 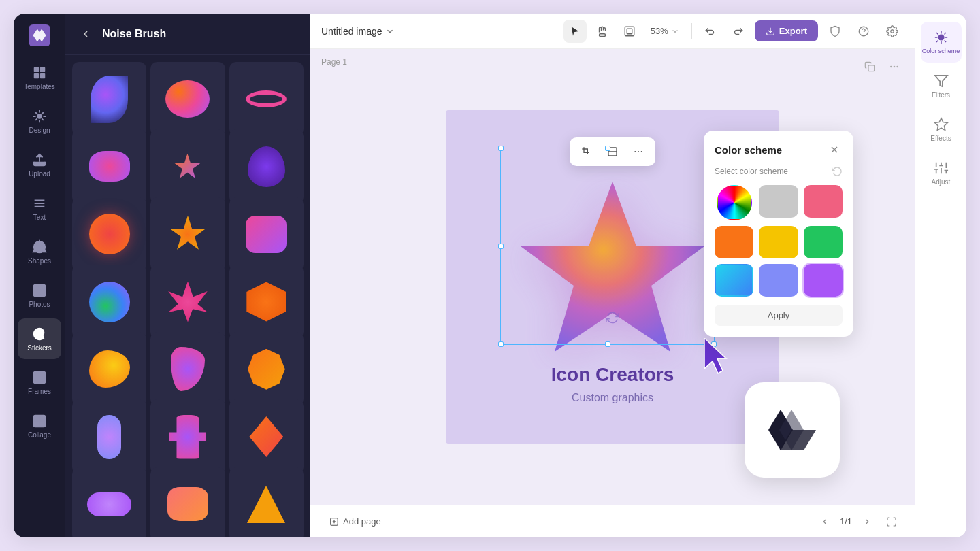 I want to click on canvas-options, so click(x=882, y=67).